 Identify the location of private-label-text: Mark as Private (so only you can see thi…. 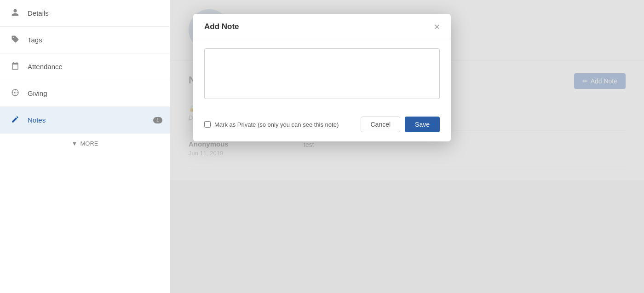
(276, 124).